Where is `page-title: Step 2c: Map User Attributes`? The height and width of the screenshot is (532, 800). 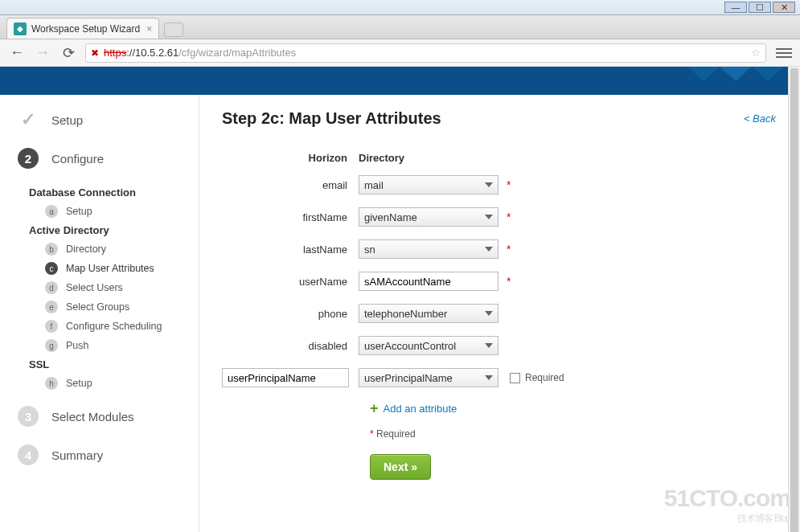
page-title: Step 2c: Map User Attributes is located at coordinates (500, 119).